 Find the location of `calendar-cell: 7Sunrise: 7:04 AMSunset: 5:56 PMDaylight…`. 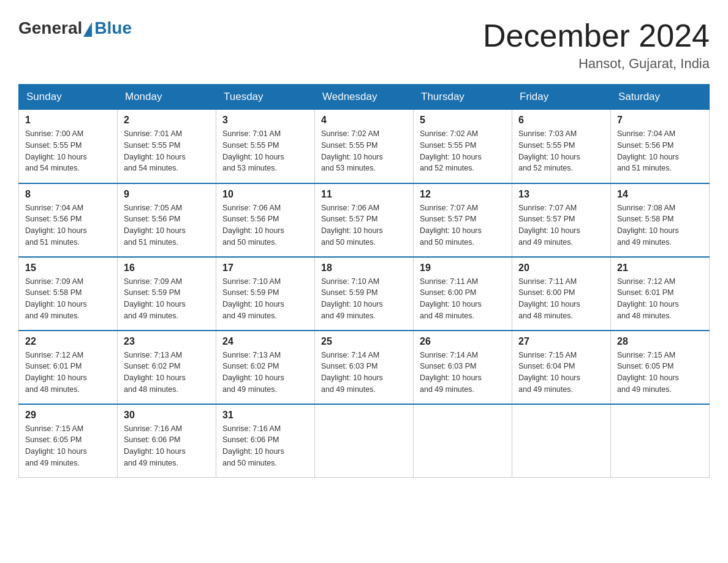

calendar-cell: 7Sunrise: 7:04 AMSunset: 5:56 PMDaylight… is located at coordinates (661, 147).